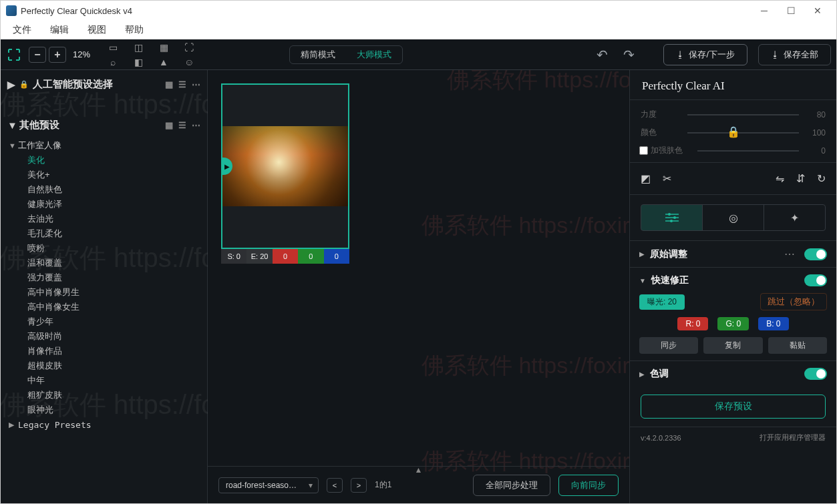  Describe the element at coordinates (693, 324) in the screenshot. I see `r-chip: R: 0` at that location.